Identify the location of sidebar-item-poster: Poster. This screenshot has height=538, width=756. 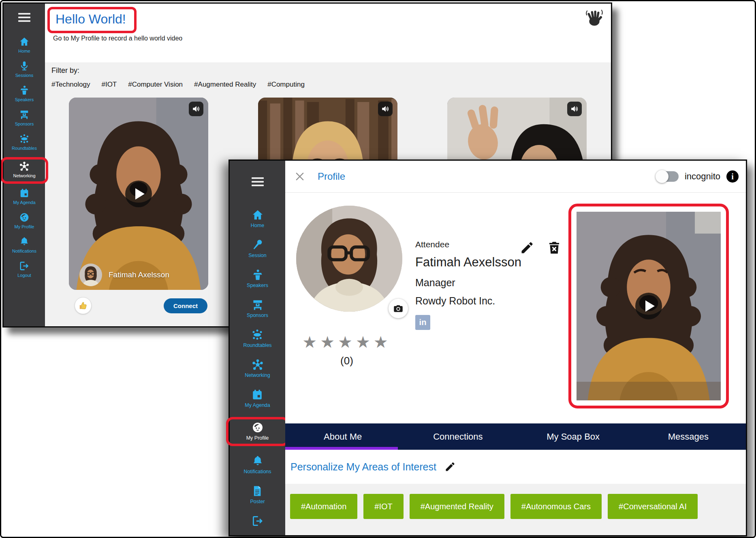
(257, 495).